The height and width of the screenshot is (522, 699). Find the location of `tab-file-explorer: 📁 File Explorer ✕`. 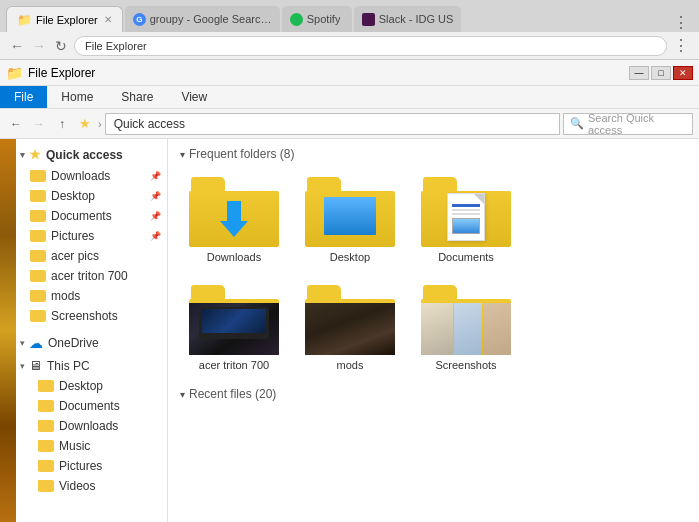

tab-file-explorer: 📁 File Explorer ✕ is located at coordinates (64, 19).